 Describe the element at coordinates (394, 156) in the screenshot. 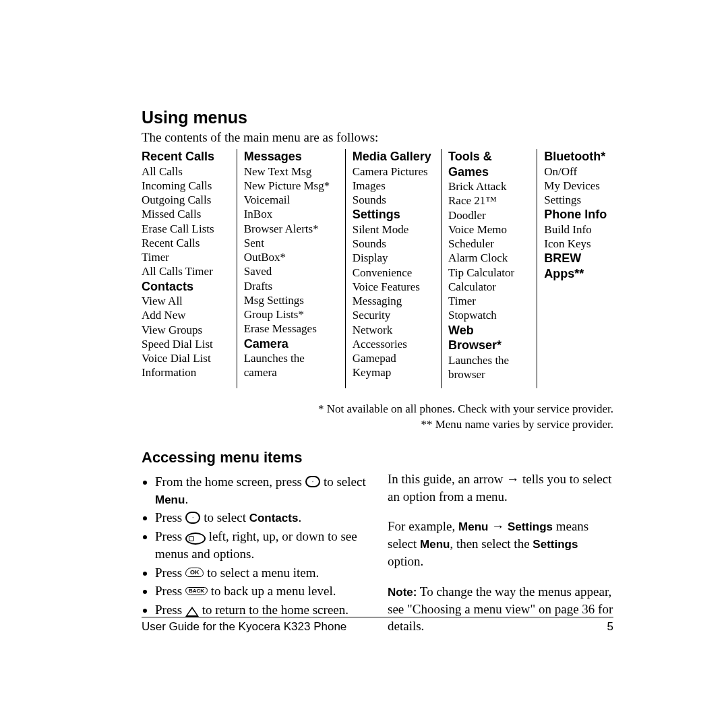

I see `header-media-gallery: Media Gallery` at that location.